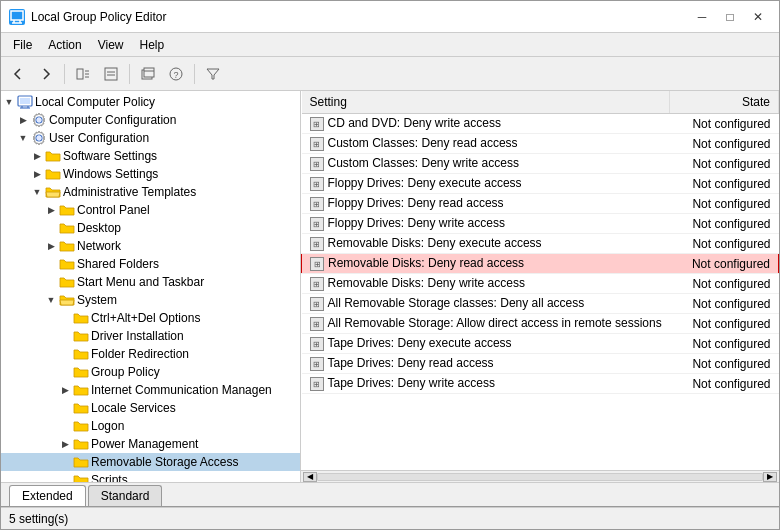 This screenshot has width=780, height=530. I want to click on tree-item-ls: Locale Services, so click(150, 408).